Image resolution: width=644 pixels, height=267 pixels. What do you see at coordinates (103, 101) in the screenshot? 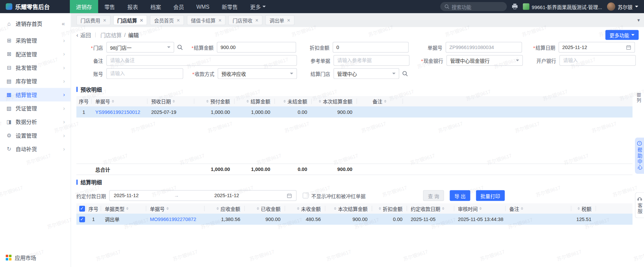
I see `column-header-label: 单据号` at bounding box center [103, 101].